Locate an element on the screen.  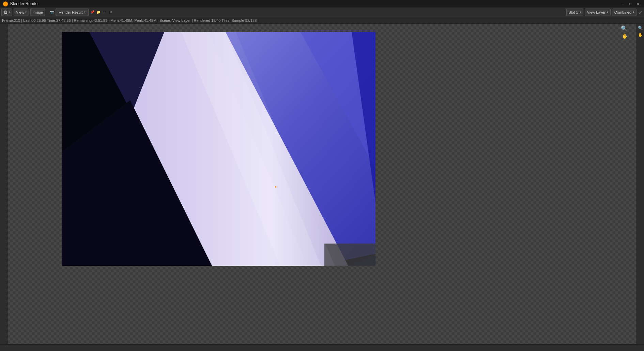
render-result-label: Render Result is located at coordinates (71, 12).